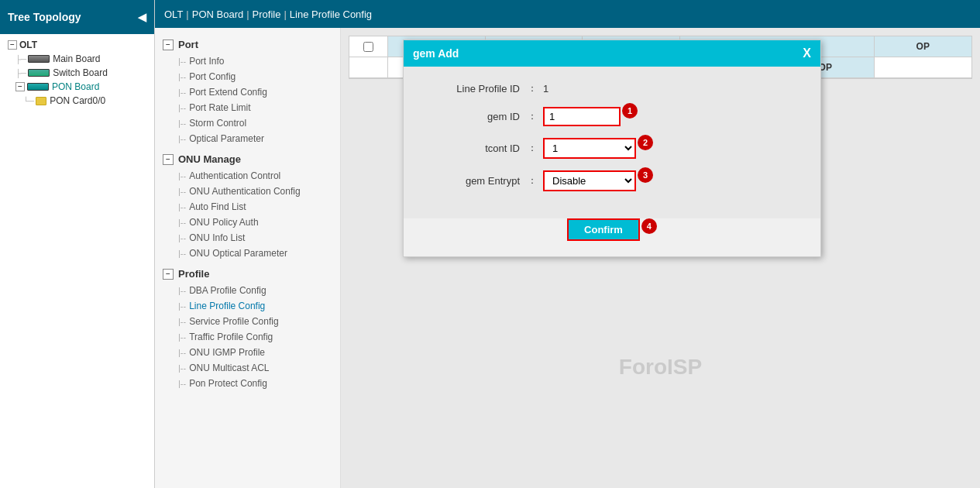  I want to click on line-profile-id-value: 1, so click(545, 88).